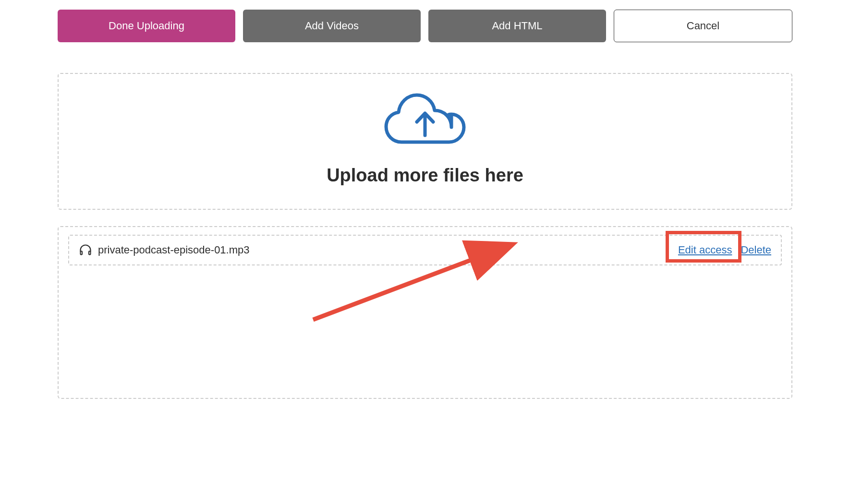 Image resolution: width=850 pixels, height=504 pixels. Describe the element at coordinates (425, 123) in the screenshot. I see `cloud-upload-icon` at that location.